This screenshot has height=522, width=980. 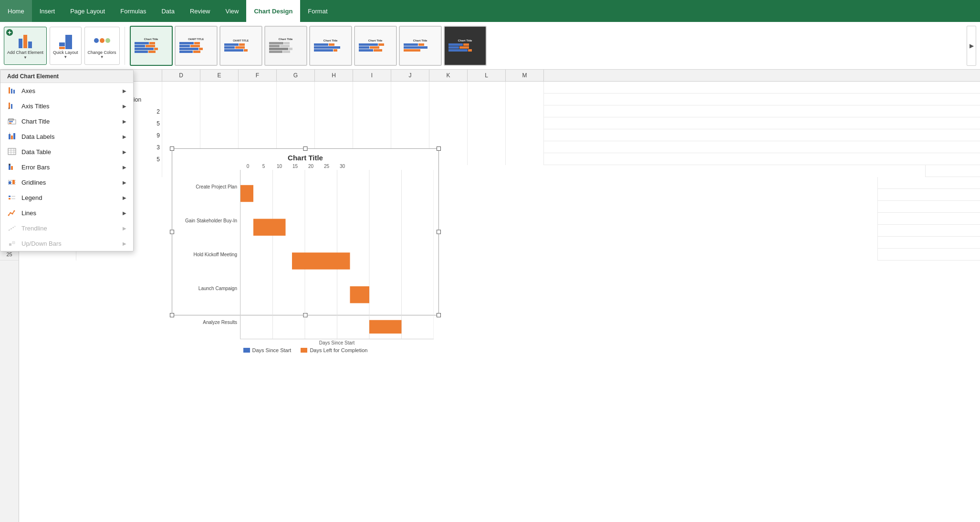 What do you see at coordinates (971, 46) in the screenshot?
I see `gallery-scroll-right: ▶` at bounding box center [971, 46].